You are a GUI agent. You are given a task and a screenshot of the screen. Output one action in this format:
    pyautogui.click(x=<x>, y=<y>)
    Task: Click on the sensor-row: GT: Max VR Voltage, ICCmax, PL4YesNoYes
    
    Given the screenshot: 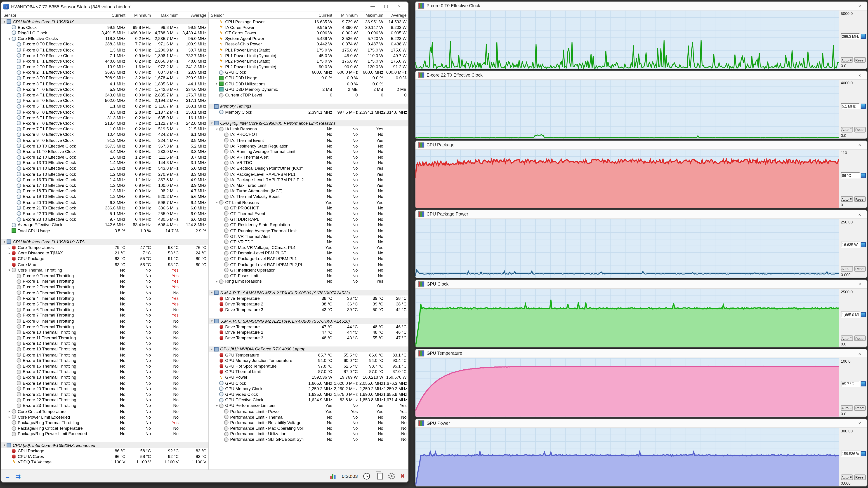 What is the action you would take?
    pyautogui.click(x=309, y=248)
    